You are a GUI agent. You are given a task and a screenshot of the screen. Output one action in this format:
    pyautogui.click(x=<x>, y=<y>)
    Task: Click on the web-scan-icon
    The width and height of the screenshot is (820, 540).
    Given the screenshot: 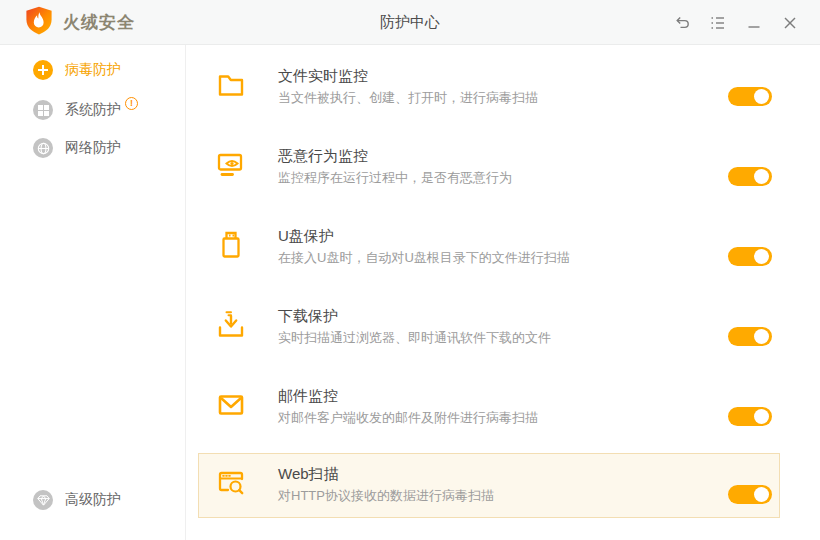 What is the action you would take?
    pyautogui.click(x=231, y=483)
    